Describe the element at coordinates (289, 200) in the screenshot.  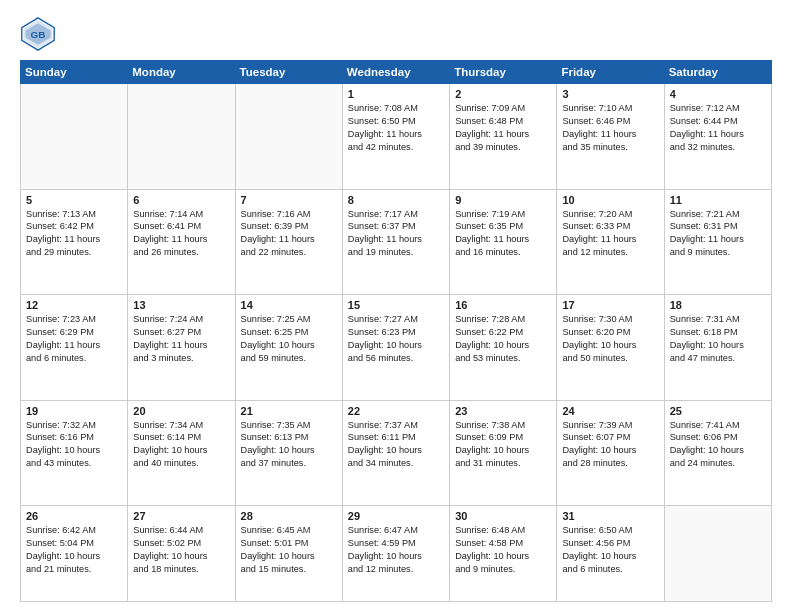
I see `day-number: 7` at that location.